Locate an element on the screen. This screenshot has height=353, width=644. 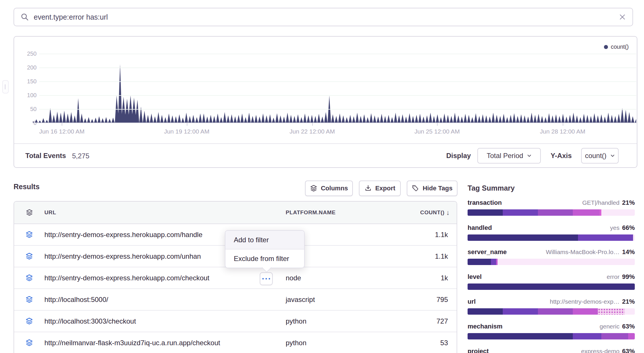
y-axis-select: count() is located at coordinates (600, 156).